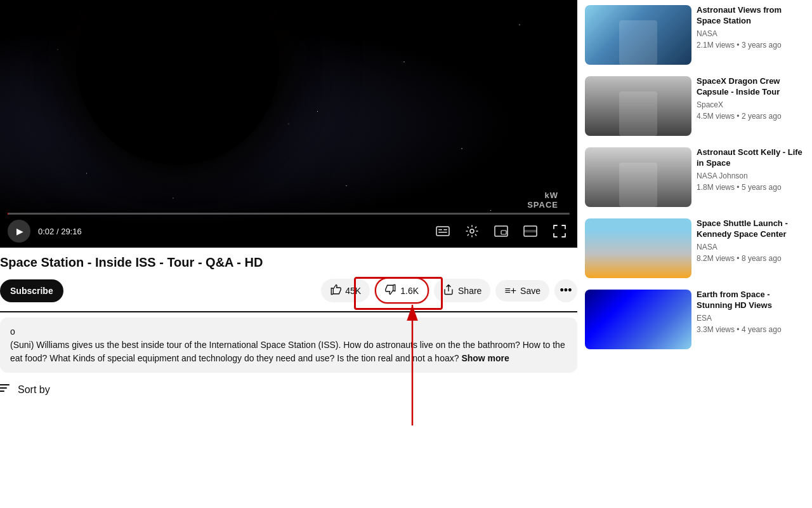  Describe the element at coordinates (750, 34) in the screenshot. I see `sidebar-channel-1: NASA` at that location.